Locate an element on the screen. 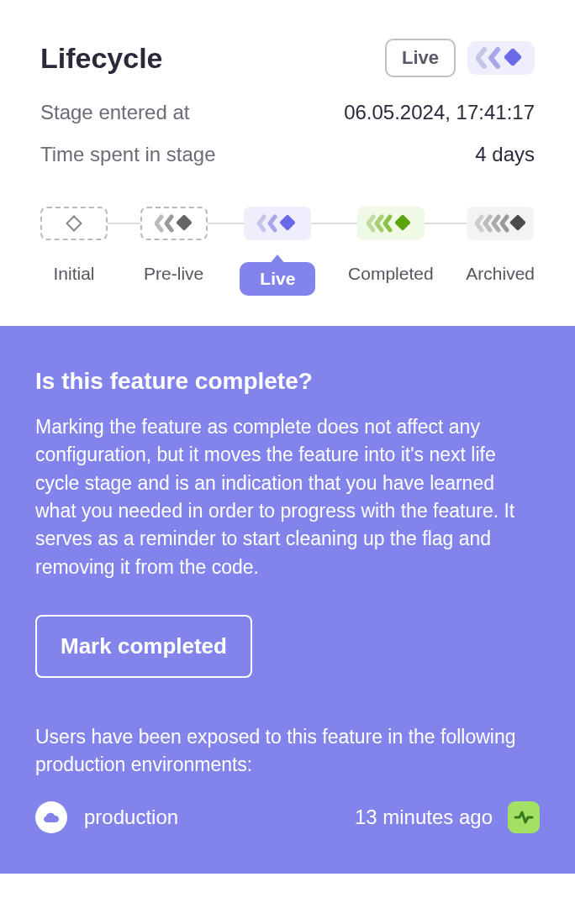 The image size is (575, 924). stage-live: Live is located at coordinates (277, 251).